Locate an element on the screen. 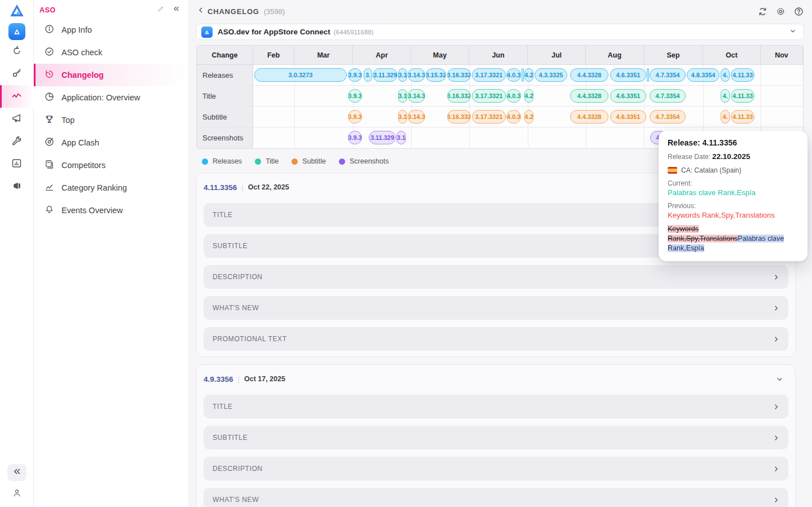 The width and height of the screenshot is (812, 507). subtitle-pill: 4.4.3328 is located at coordinates (589, 117).